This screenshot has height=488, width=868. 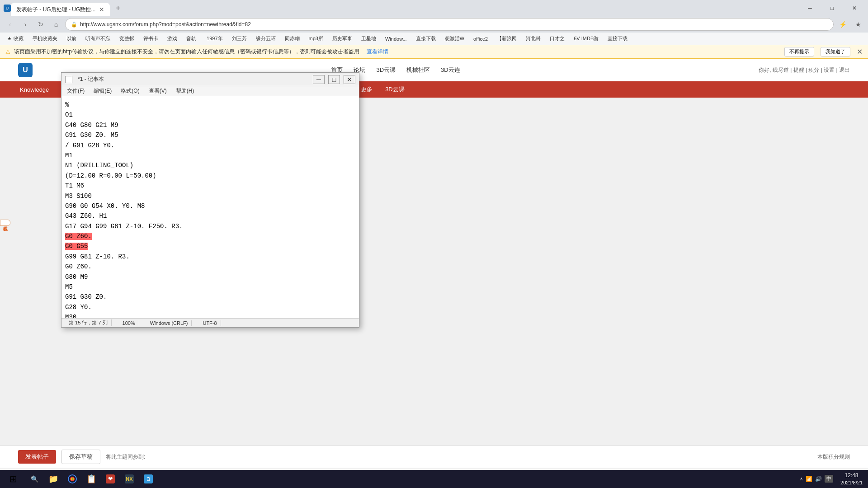 What do you see at coordinates (192, 39) in the screenshot?
I see `bookmark-music: 音轨.` at bounding box center [192, 39].